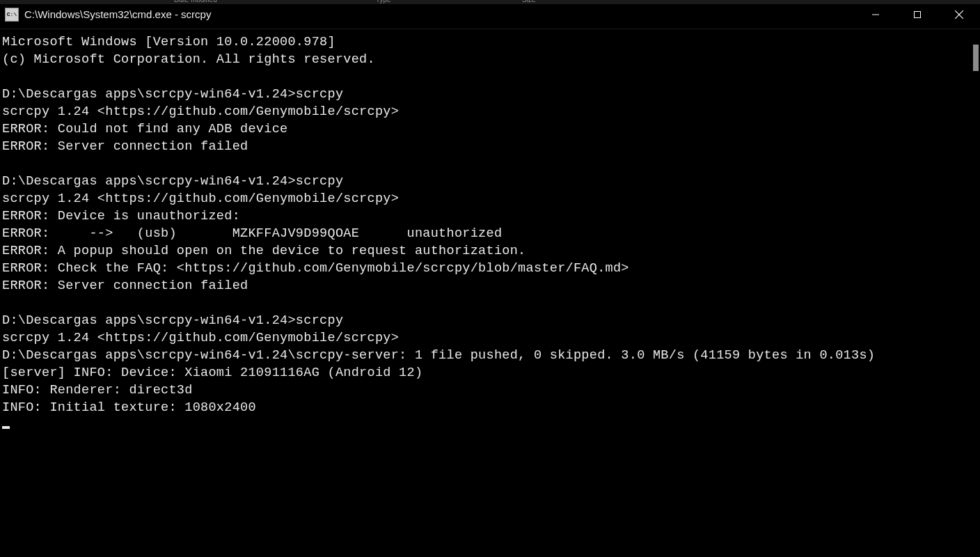 The height and width of the screenshot is (557, 980). Describe the element at coordinates (384, 1) in the screenshot. I see `col-type: Type` at that location.